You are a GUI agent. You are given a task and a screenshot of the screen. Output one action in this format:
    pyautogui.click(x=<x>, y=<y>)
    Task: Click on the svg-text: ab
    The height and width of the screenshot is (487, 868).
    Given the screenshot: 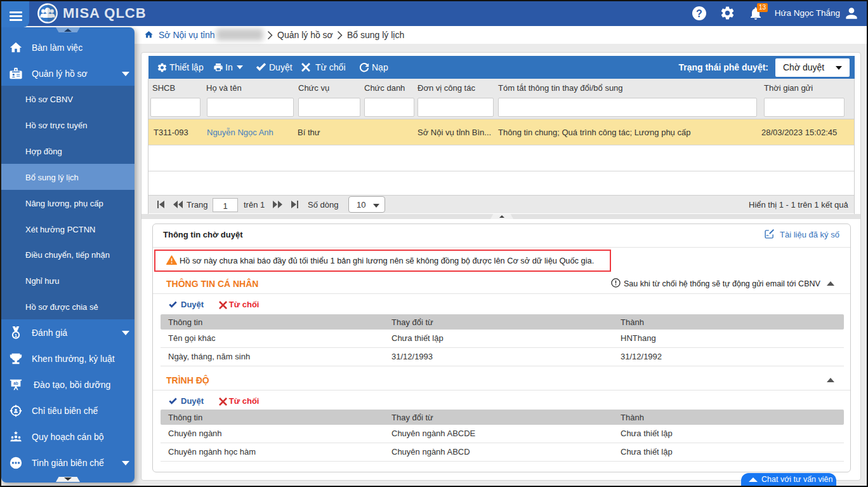 What is the action you would take?
    pyautogui.click(x=16, y=384)
    